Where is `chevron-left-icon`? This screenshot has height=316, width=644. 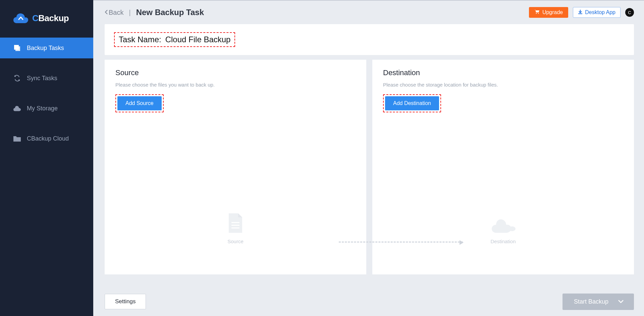 chevron-left-icon is located at coordinates (106, 13).